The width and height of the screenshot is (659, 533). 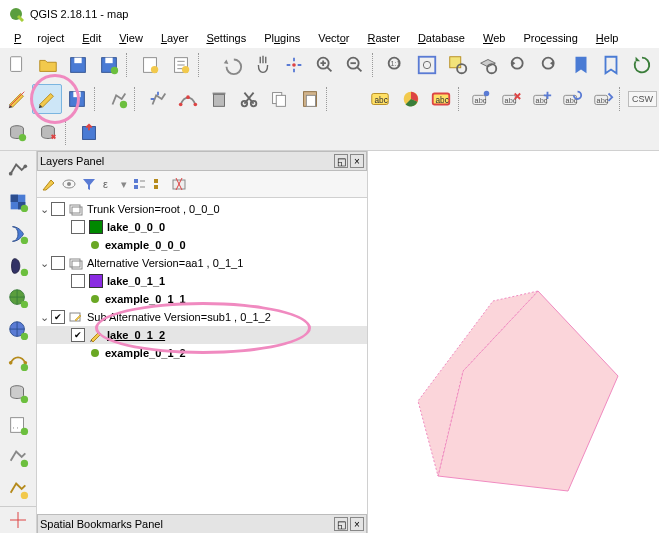 I want to click on new-shapefile-button, so click(x=18, y=489).